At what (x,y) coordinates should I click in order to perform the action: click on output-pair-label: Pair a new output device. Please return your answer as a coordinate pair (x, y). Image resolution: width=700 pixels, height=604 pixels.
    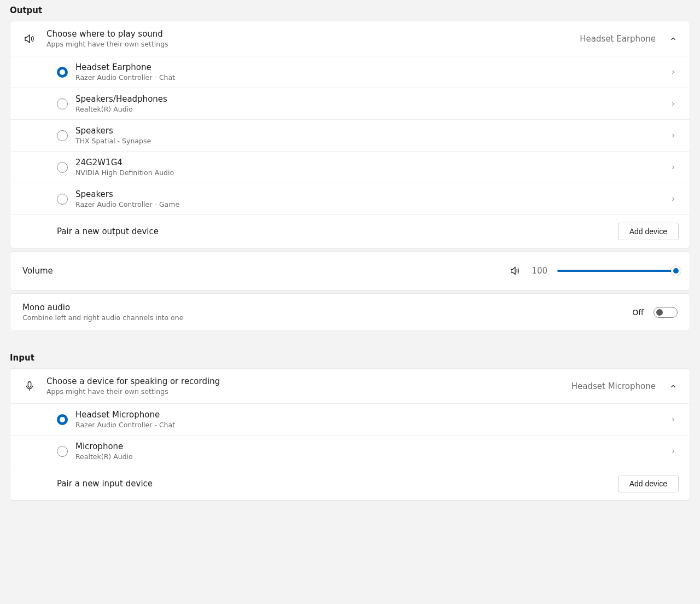
    Looking at the image, I should click on (334, 231).